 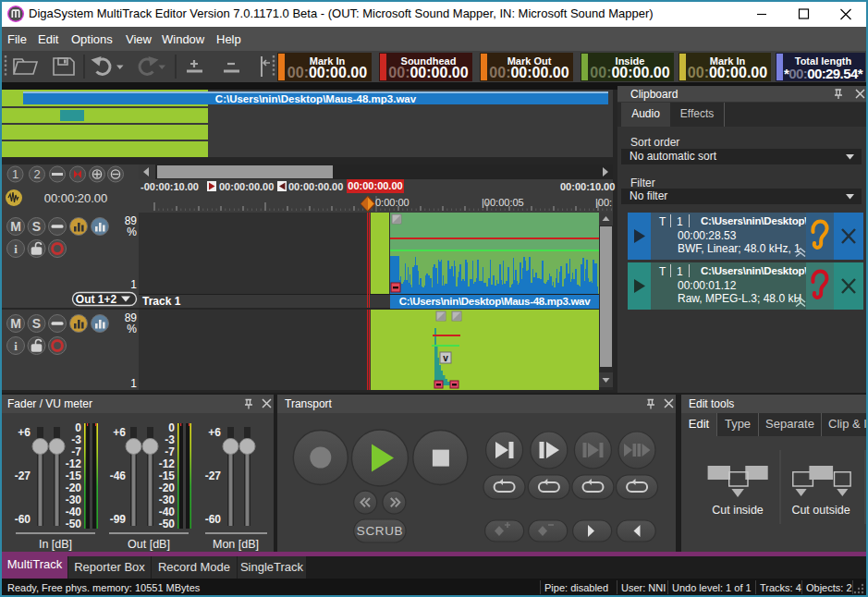 I want to click on svg-text: Mon [dB], so click(x=236, y=544).